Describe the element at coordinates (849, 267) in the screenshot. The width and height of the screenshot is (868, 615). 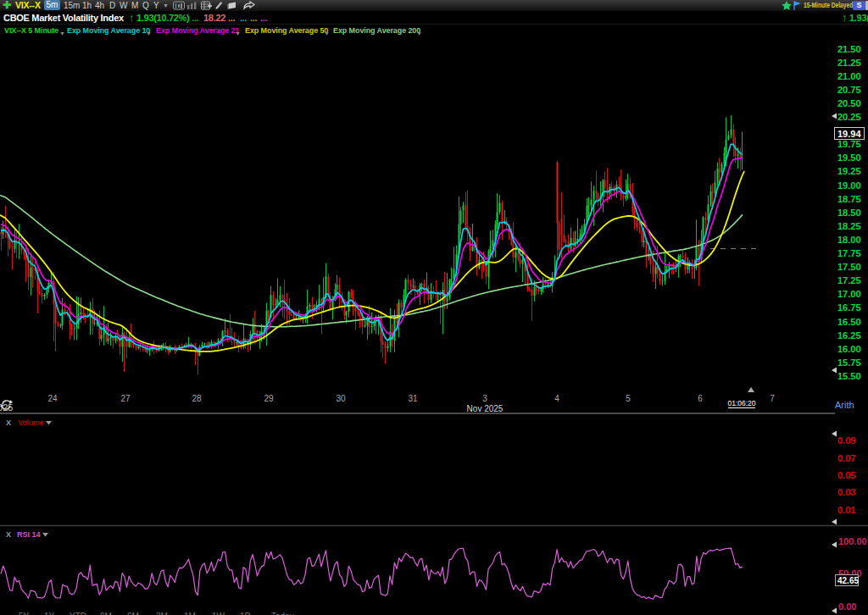
I see `svg-text: 17.50` at that location.